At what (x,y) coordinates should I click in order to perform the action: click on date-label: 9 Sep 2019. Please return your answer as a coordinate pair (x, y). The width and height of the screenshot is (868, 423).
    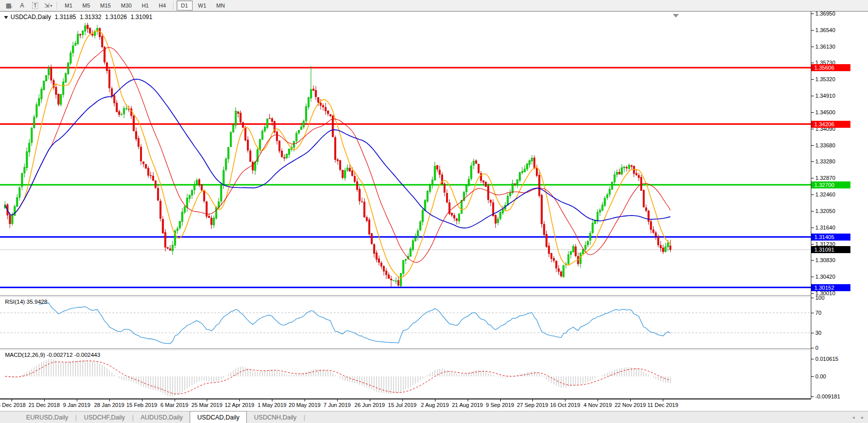
    Looking at the image, I should click on (500, 405).